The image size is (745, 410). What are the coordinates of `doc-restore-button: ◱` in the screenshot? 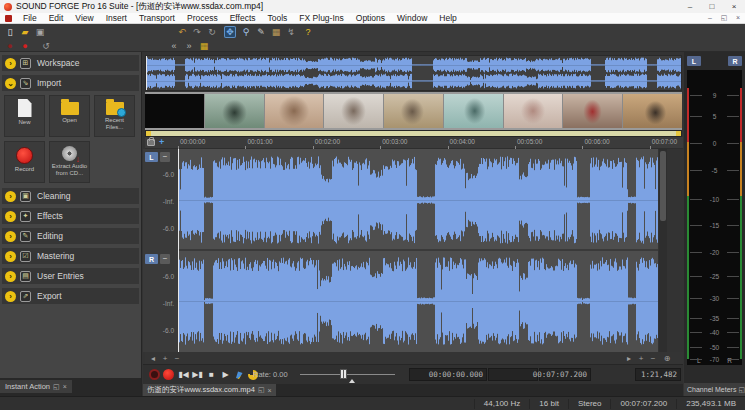 It's located at (724, 18).